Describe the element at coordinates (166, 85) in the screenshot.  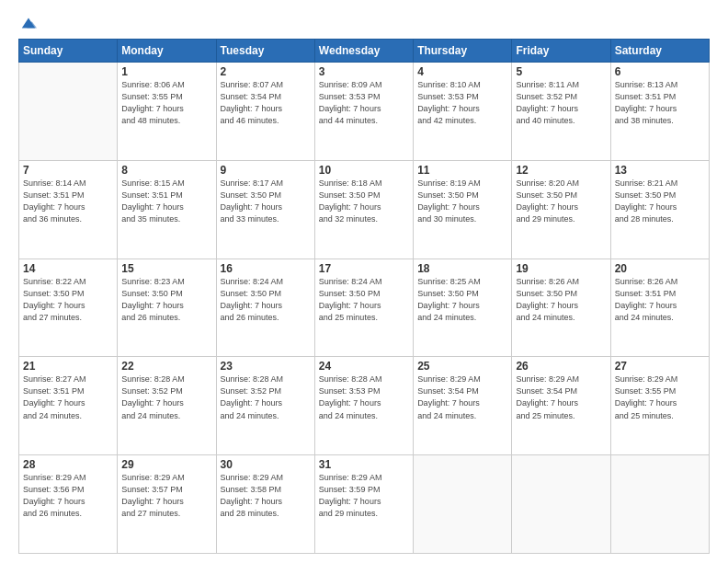
I see `sunrise-text: Sunrise: 8:06 AM` at that location.